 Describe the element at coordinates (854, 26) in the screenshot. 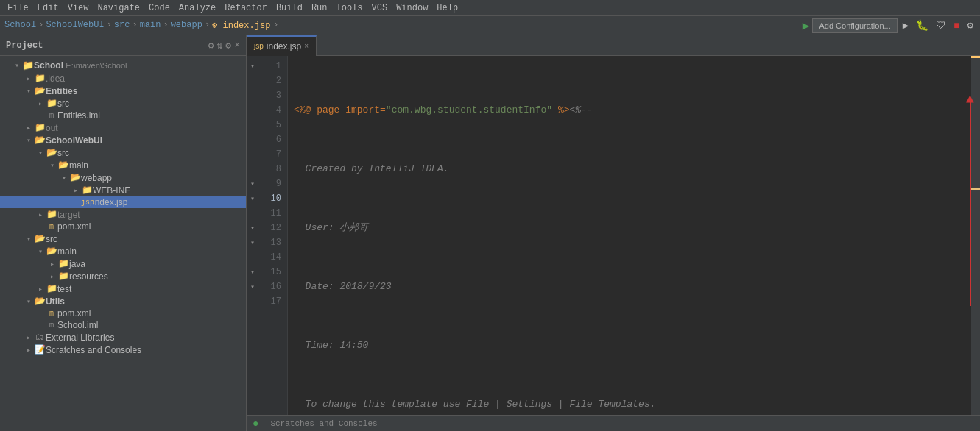

I see `add-configuration-button: Add Configuration...` at that location.